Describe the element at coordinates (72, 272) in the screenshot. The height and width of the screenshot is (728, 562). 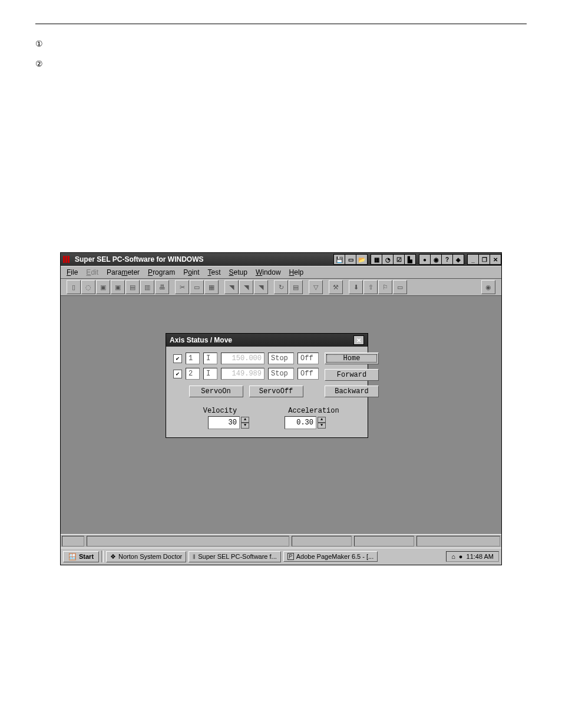
I see `menu-file: File` at that location.